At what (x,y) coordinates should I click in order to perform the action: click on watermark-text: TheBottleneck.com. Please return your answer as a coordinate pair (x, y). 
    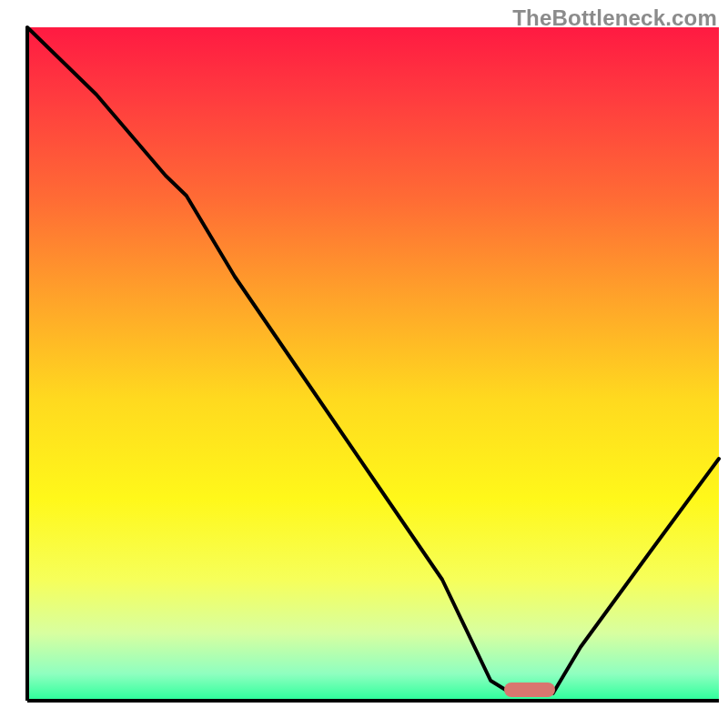
    Looking at the image, I should click on (615, 18).